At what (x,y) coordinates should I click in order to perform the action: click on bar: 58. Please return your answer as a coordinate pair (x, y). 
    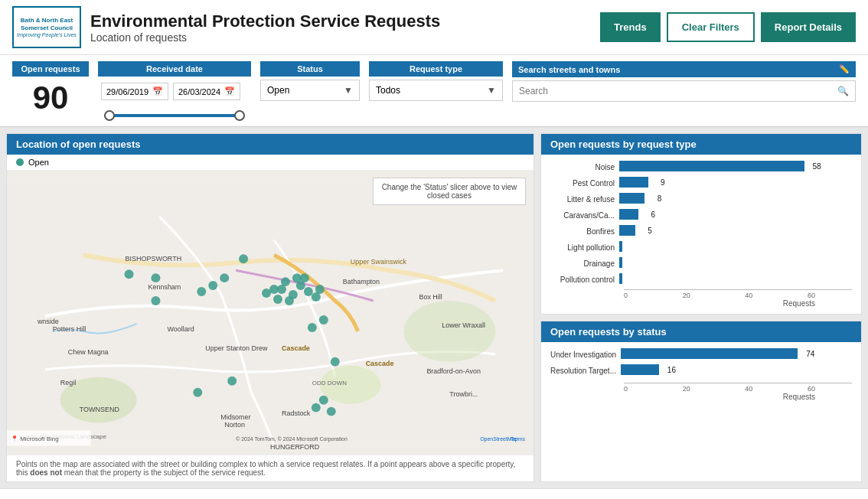
    Looking at the image, I should click on (712, 166).